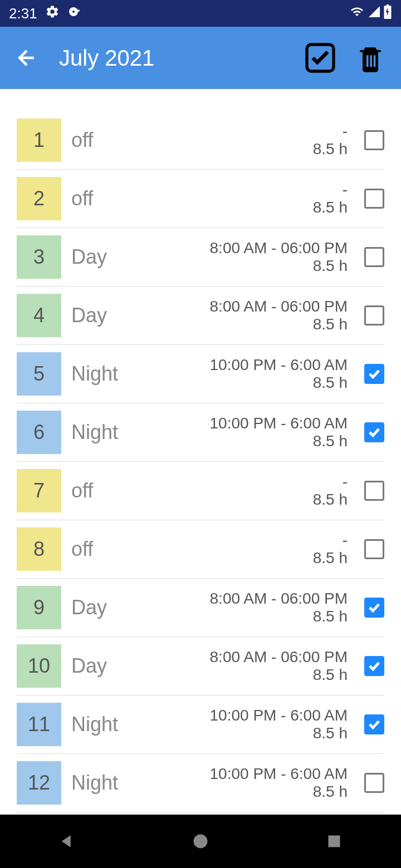  What do you see at coordinates (39, 257) in the screenshot?
I see `day-badge: 3` at bounding box center [39, 257].